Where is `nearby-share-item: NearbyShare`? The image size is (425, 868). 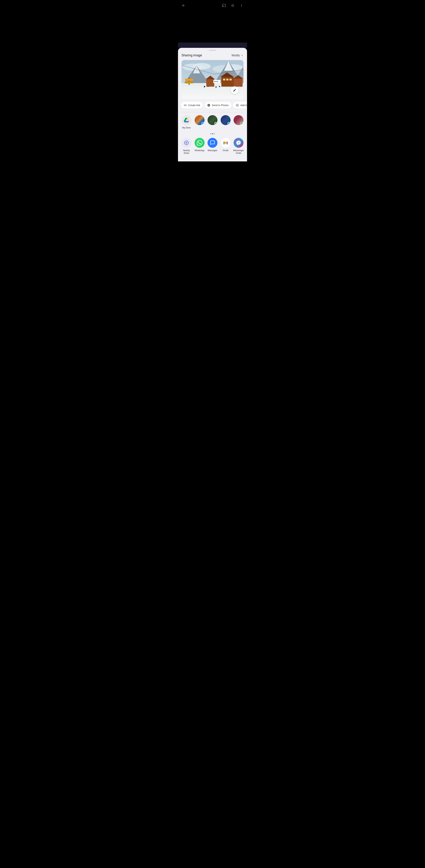
nearby-share-item: NearbyShare is located at coordinates (187, 146).